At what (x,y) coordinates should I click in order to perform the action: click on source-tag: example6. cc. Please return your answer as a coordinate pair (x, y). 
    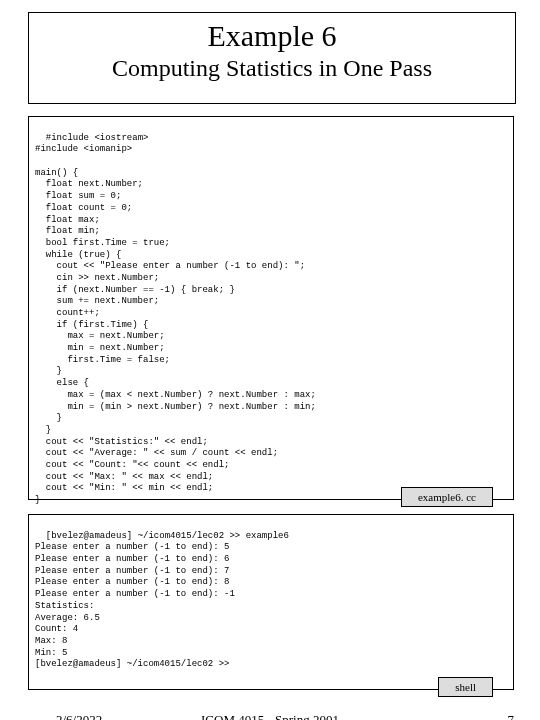
    Looking at the image, I should click on (447, 497).